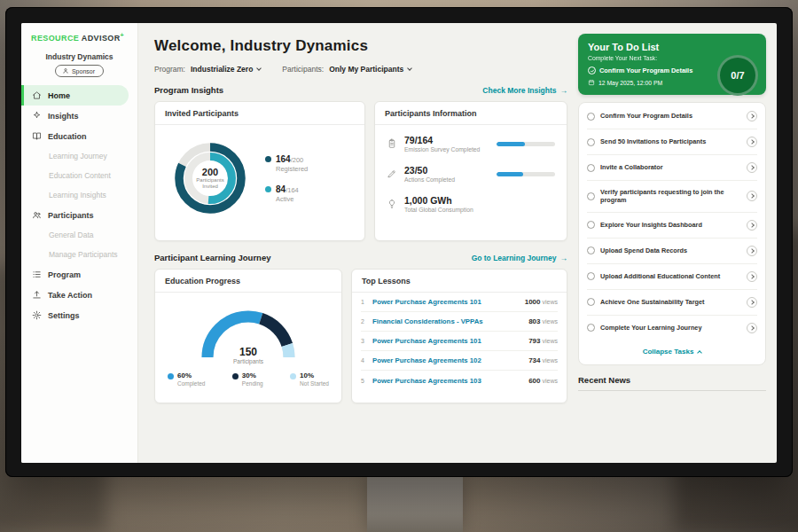  What do you see at coordinates (80, 71) in the screenshot?
I see `sponsor-badge: Sponsor` at bounding box center [80, 71].